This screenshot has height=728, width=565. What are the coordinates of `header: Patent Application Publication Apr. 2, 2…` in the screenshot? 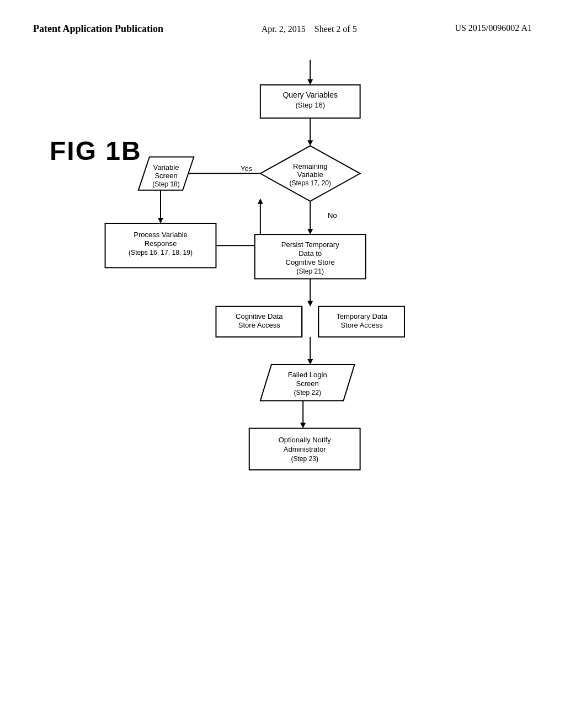 It's located at (282, 29).